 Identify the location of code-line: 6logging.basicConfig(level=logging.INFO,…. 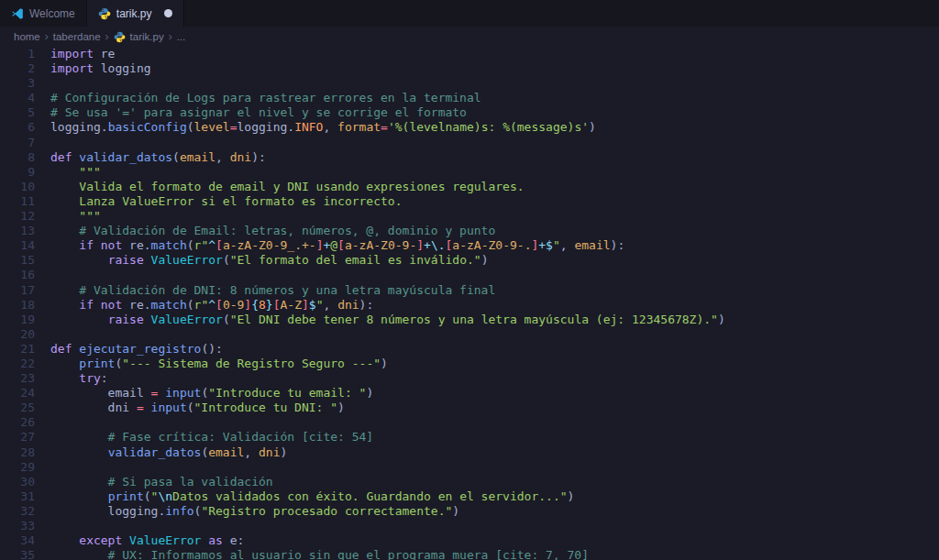
(470, 127).